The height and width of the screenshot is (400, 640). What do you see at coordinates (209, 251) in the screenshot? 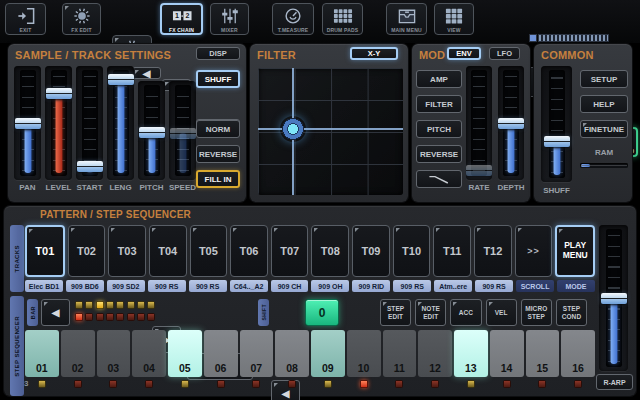
I see `track-button-t05: T05` at bounding box center [209, 251].